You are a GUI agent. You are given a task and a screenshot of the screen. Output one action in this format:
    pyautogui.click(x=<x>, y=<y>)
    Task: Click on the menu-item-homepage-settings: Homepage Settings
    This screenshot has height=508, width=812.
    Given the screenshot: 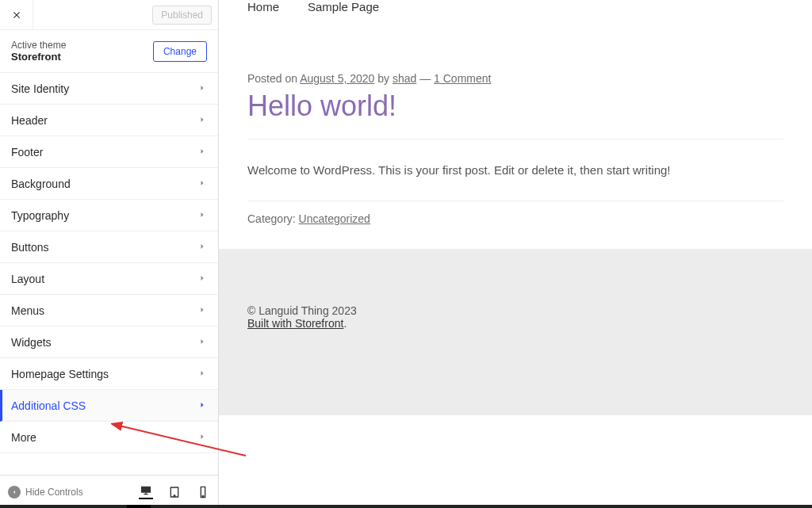 What is the action you would take?
    pyautogui.click(x=109, y=374)
    